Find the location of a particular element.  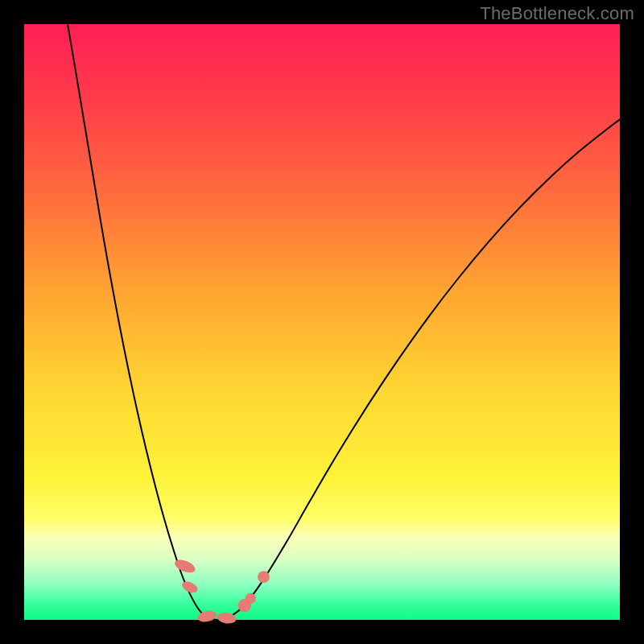

watermark-label: TheBottleneck.com is located at coordinates (557, 14).